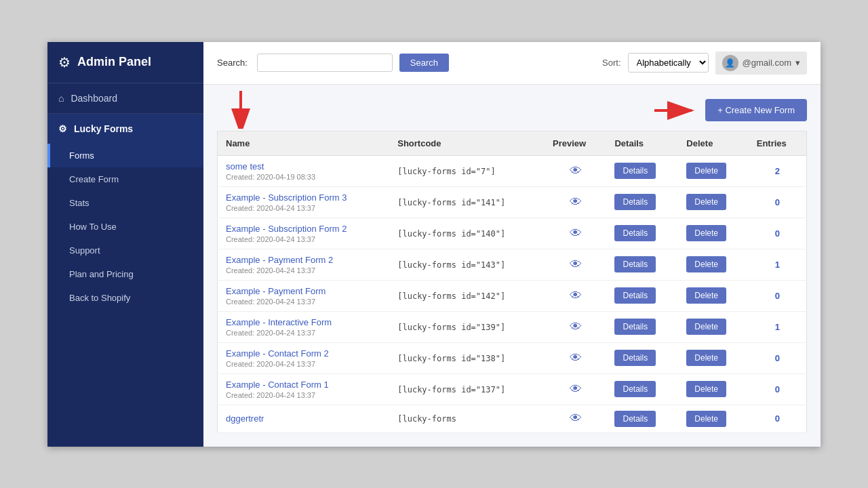 The width and height of the screenshot is (868, 488). I want to click on form-name-link: Example - Subscription Form 3, so click(304, 198).